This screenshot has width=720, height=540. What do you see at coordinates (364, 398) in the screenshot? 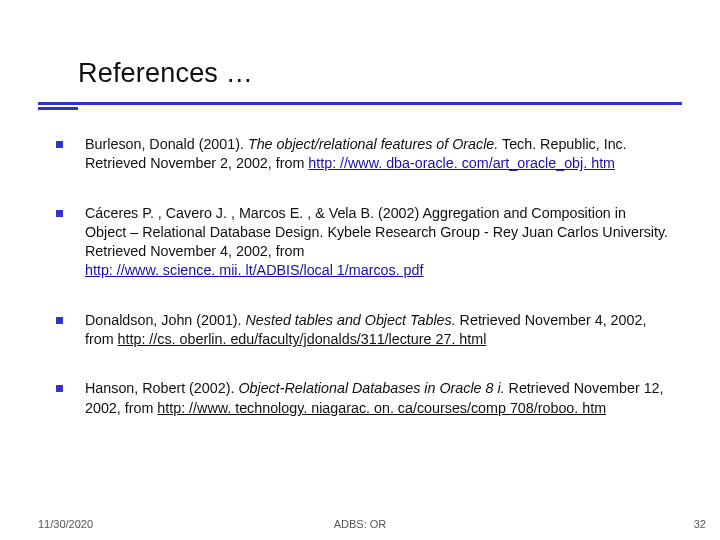
I see `list-item: Hanson, Robert (2002). Object-Relational…` at bounding box center [364, 398].